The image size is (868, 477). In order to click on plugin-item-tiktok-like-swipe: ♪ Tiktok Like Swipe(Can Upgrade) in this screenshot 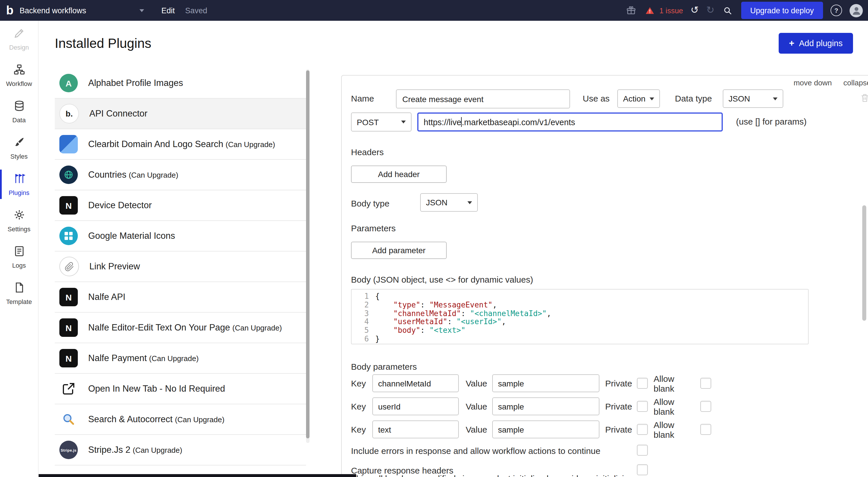, I will do `click(180, 470)`.